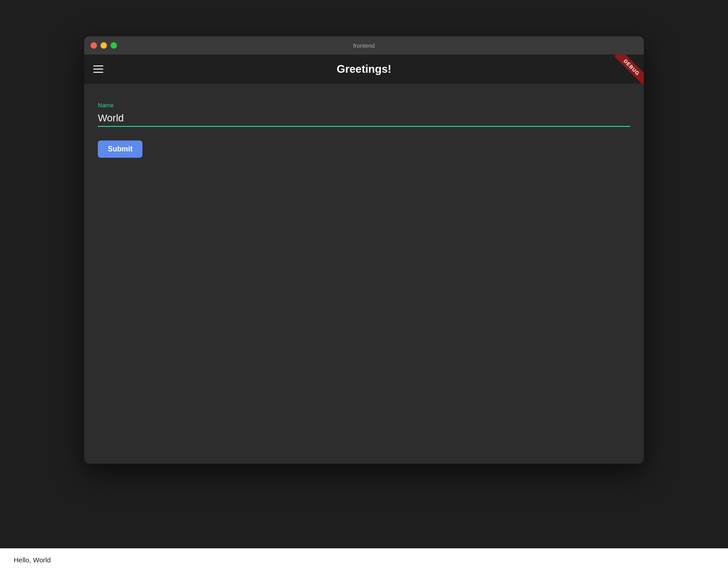  Describe the element at coordinates (364, 45) in the screenshot. I see `title-bar: frontend` at that location.